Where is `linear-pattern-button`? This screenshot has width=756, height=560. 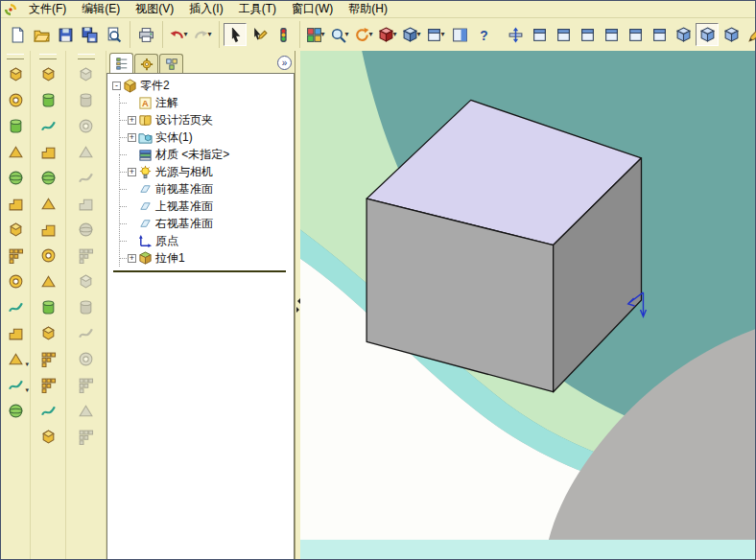 linear-pattern-button is located at coordinates (48, 359).